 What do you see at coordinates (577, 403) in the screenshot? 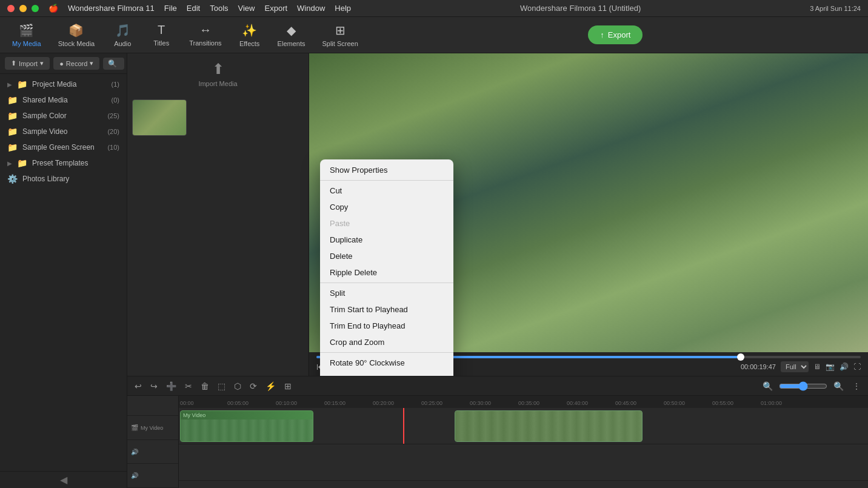
I see `ruler-mark-8: 00:40:00` at bounding box center [577, 403].